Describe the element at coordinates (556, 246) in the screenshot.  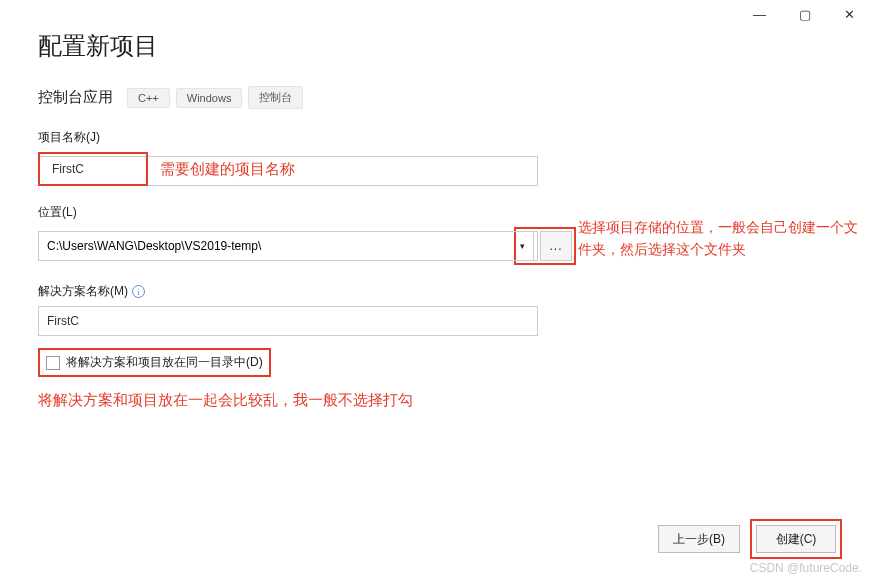
I see `browse-button: ...` at that location.